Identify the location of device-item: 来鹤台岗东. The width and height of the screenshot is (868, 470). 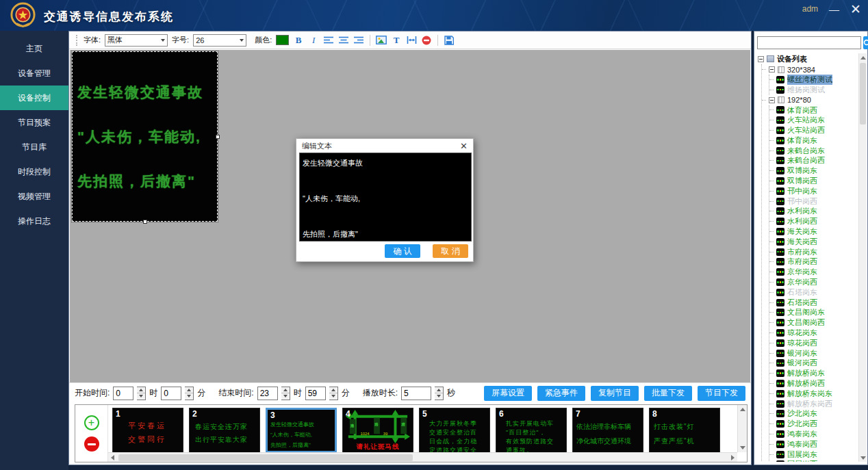
(813, 151).